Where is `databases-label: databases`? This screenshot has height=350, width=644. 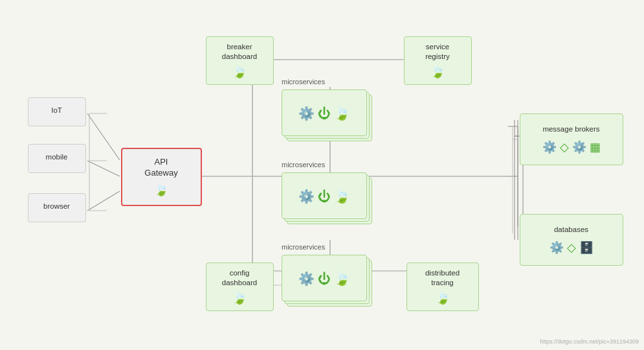 databases-label: databases is located at coordinates (571, 229).